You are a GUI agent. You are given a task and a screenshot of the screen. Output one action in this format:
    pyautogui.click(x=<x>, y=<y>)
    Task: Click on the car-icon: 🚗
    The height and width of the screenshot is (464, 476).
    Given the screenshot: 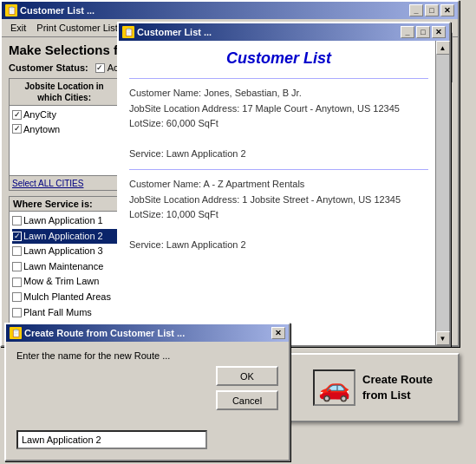 What is the action you would take?
    pyautogui.click(x=335, y=388)
    